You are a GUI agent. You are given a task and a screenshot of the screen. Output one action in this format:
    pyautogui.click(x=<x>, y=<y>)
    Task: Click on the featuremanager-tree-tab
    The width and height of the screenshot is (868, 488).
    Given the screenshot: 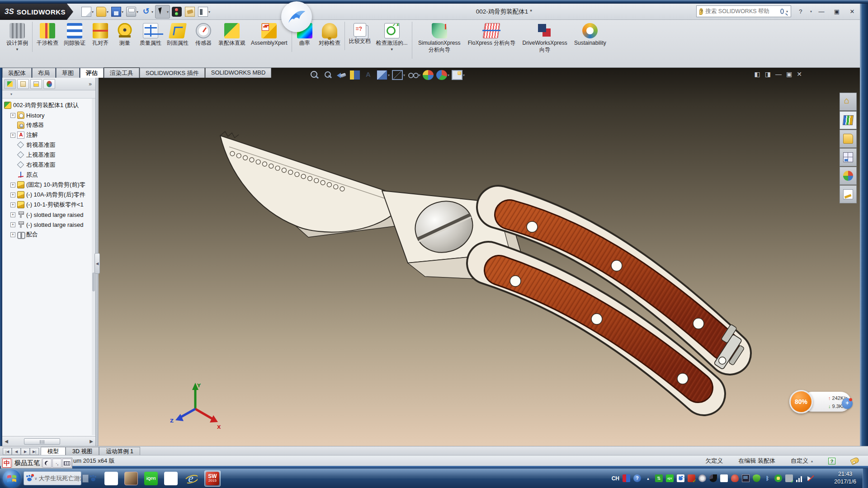 What is the action you would take?
    pyautogui.click(x=10, y=84)
    